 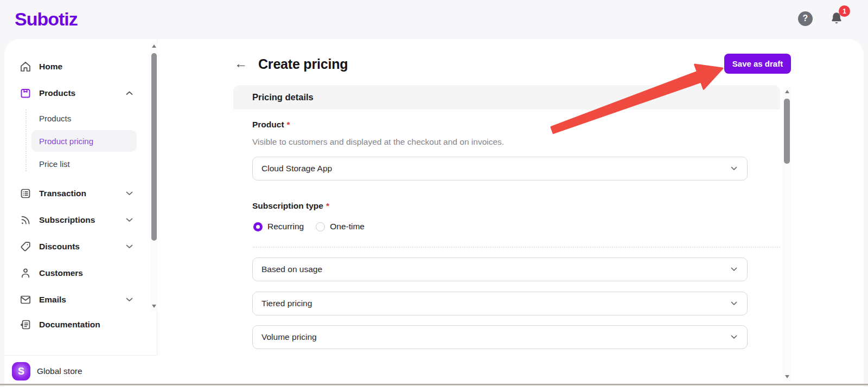 I want to click on topbar: Subotiz ? 1, so click(x=434, y=20).